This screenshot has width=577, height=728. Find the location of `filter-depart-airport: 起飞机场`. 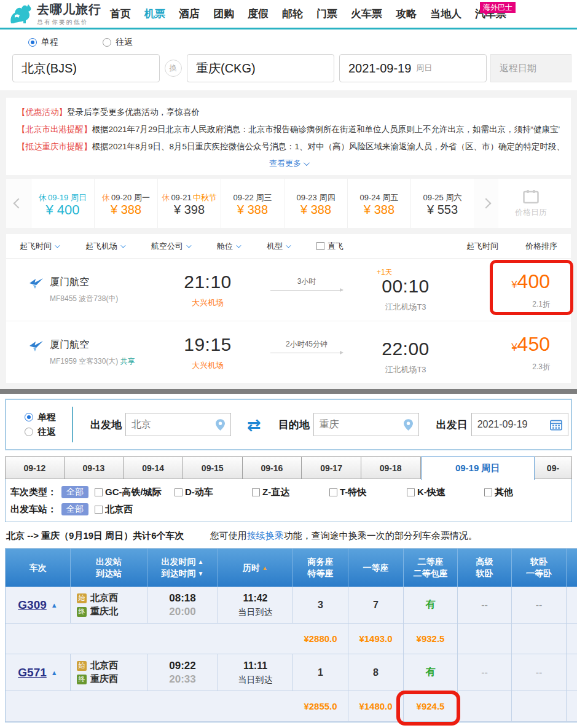

filter-depart-airport: 起飞机场 is located at coordinates (104, 246).